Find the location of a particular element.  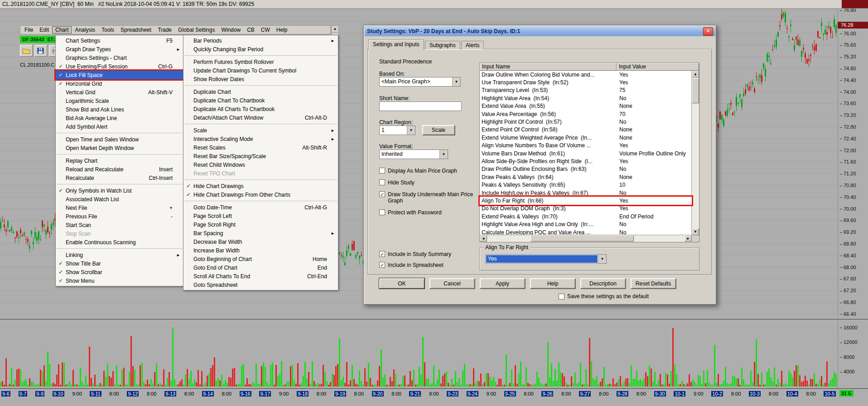

description-button: Description is located at coordinates (603, 284).